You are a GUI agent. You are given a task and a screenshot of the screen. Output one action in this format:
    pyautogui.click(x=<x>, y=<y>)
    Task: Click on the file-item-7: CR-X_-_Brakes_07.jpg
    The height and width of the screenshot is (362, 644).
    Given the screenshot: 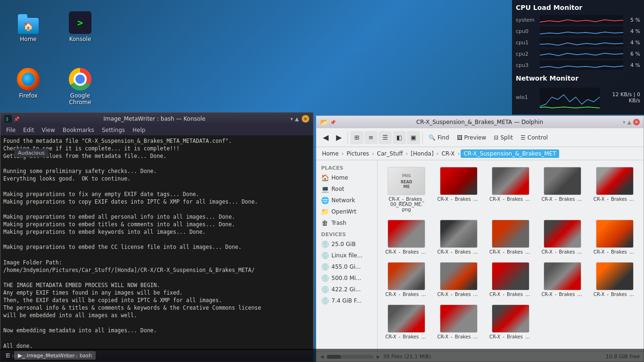 What is the action you would take?
    pyautogui.click(x=511, y=237)
    